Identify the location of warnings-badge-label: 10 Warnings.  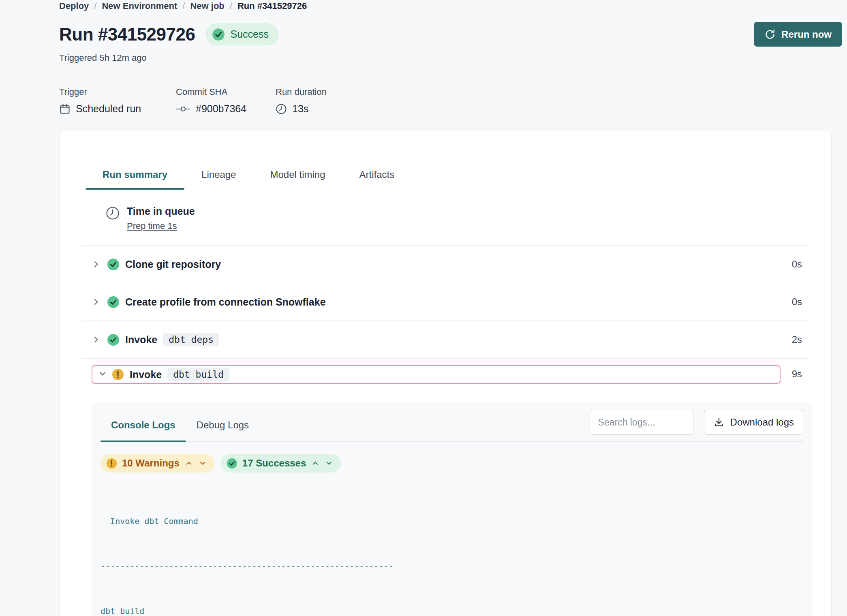
(151, 463).